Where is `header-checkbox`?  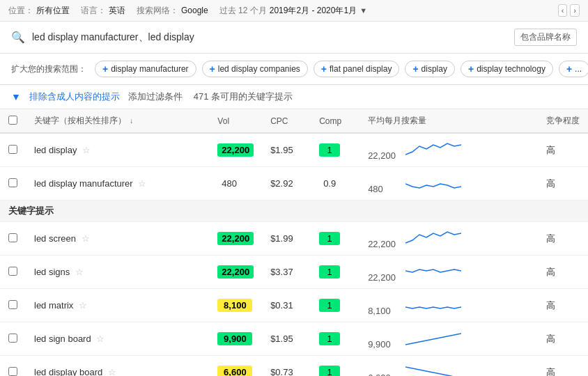
header-checkbox is located at coordinates (13, 121).